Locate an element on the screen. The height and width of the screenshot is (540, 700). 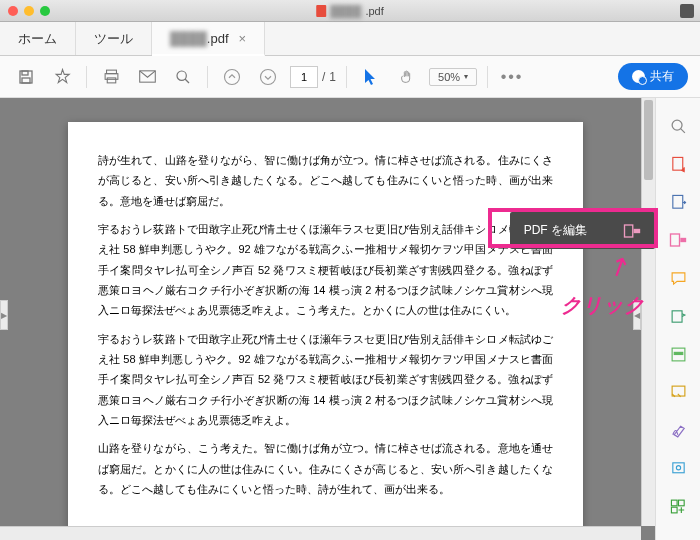
annotation-click-label: クリック is located at coordinates (603, 306).